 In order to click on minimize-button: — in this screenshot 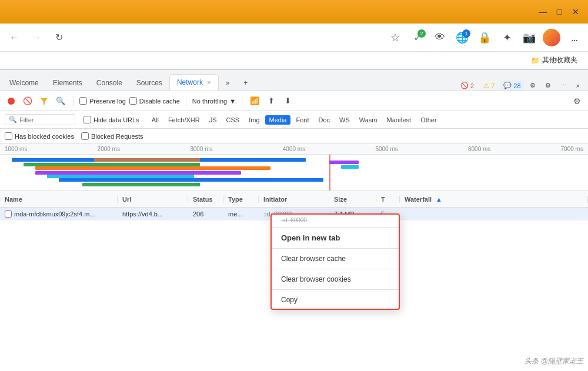, I will do `click(543, 12)`.